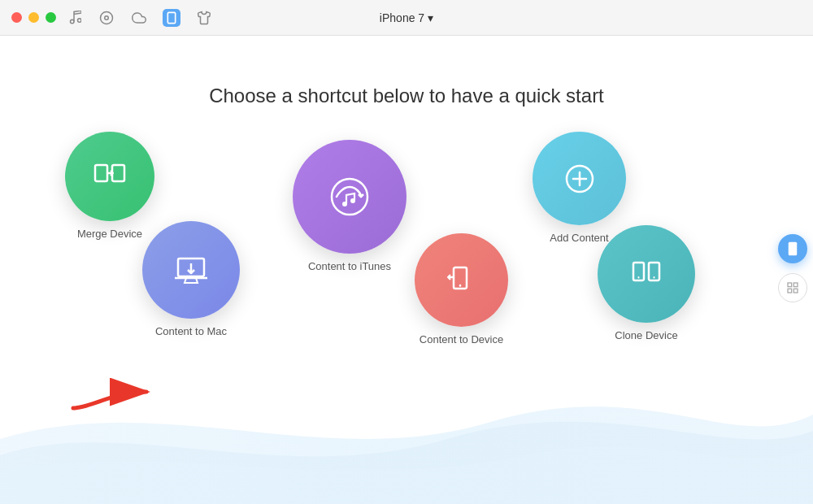  What do you see at coordinates (107, 18) in the screenshot?
I see `settings-icon` at bounding box center [107, 18].